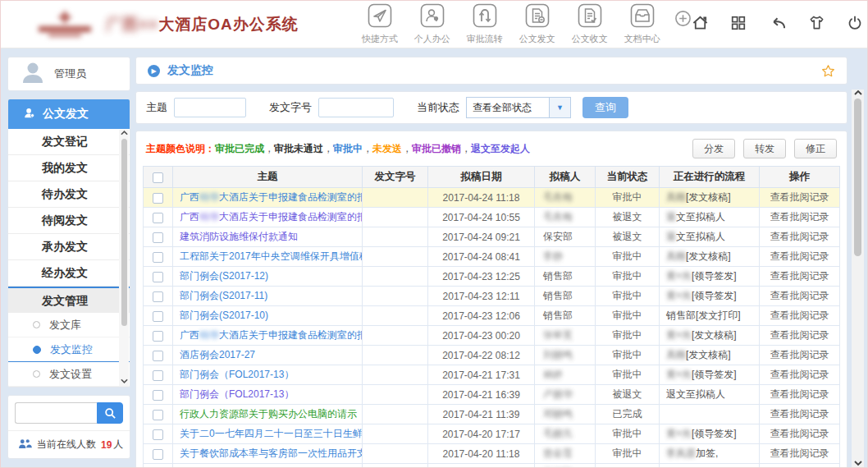 The height and width of the screenshot is (468, 868). What do you see at coordinates (858, 279) in the screenshot?
I see `main-scrollbar` at bounding box center [858, 279].